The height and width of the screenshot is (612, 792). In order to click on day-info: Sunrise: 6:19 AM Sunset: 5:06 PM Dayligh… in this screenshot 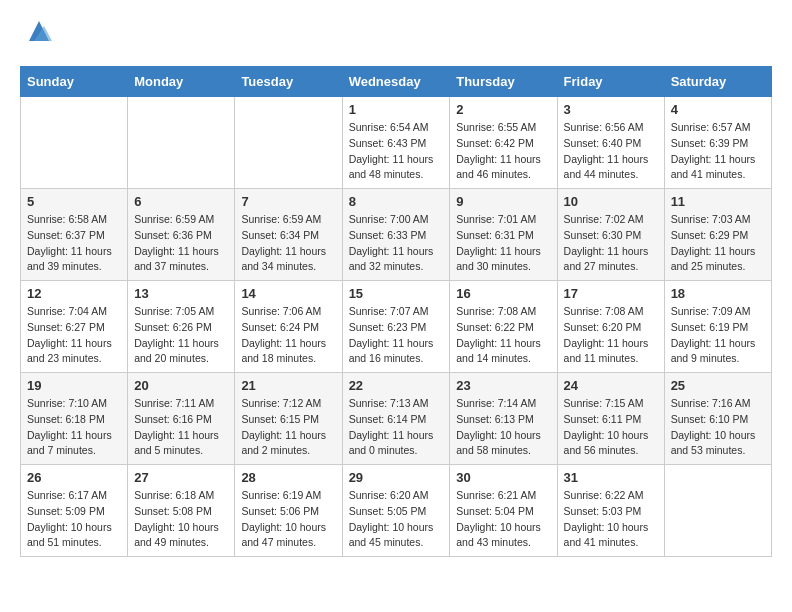, I will do `click(288, 520)`.